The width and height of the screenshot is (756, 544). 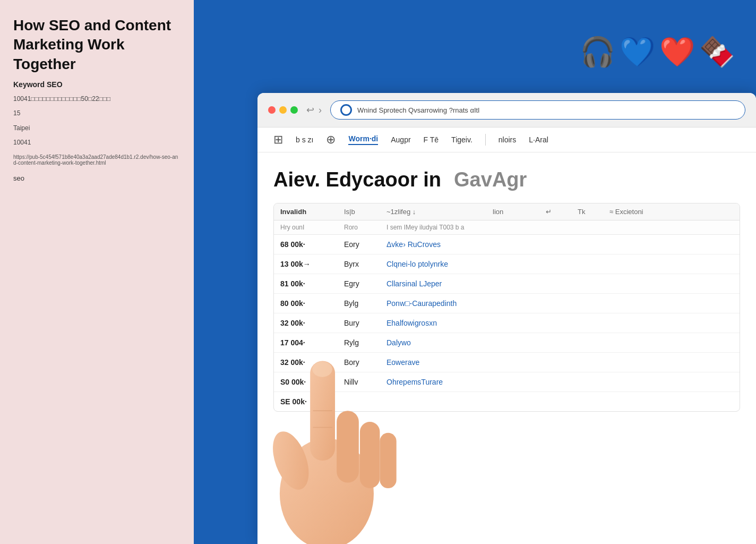 What do you see at coordinates (306, 284) in the screenshot?
I see `td-num-3: 81 00k·` at bounding box center [306, 284].